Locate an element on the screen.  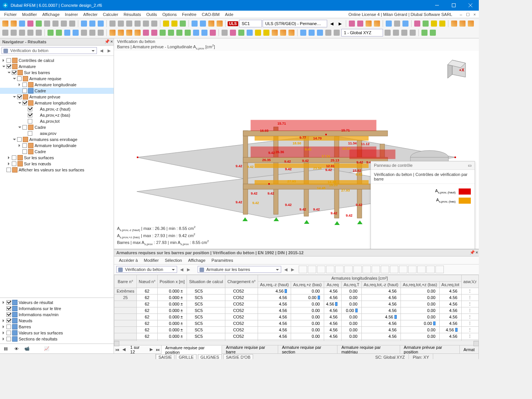
tree-item: Informations max/min is located at coordinates (39, 315).